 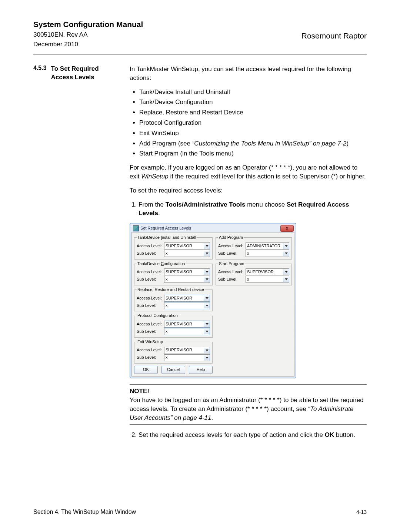 What do you see at coordinates (248, 409) in the screenshot?
I see `note-body: You have to be logged on as an Administr…` at bounding box center [248, 409].